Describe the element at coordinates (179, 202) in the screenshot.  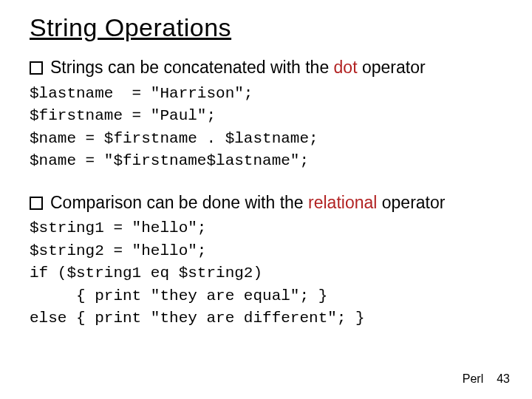
I see `bullet-text-pre: Comparison can be done with the` at that location.